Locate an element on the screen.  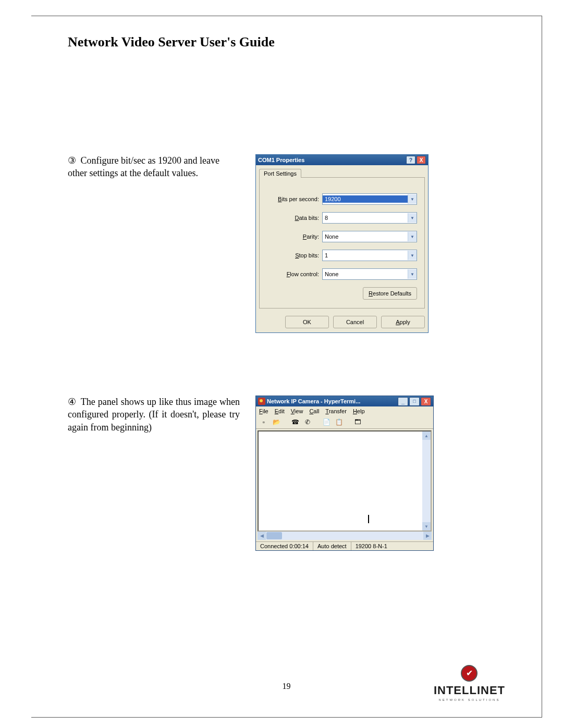
tab-panel: Bits per second: 19200 ▼ Data bits: 8 is located at coordinates (342, 243).